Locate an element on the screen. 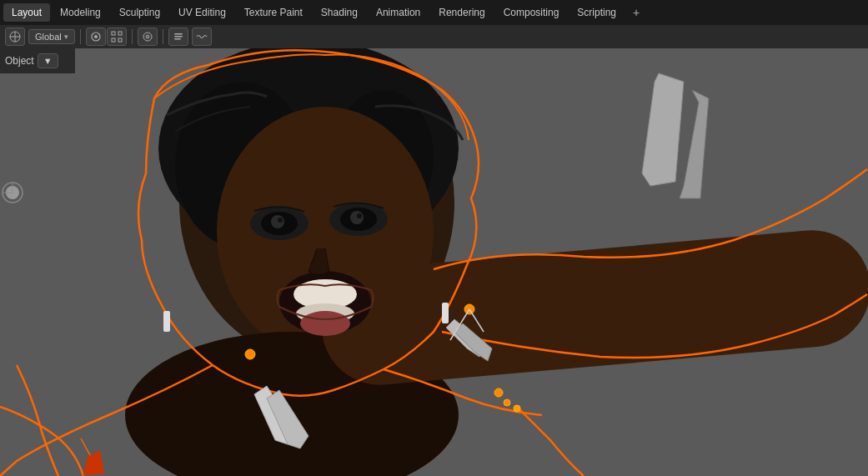 The width and height of the screenshot is (868, 476). tab-shading: Shading is located at coordinates (339, 13).